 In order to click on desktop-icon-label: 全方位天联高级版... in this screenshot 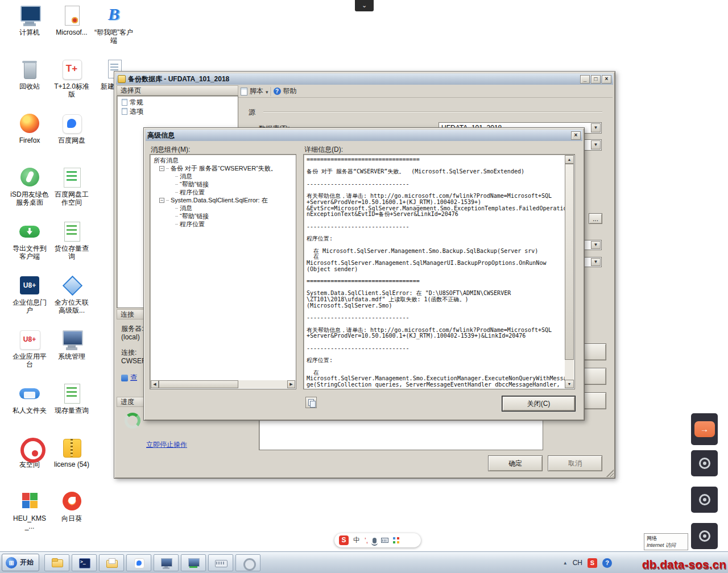, I will do `click(72, 306)`.